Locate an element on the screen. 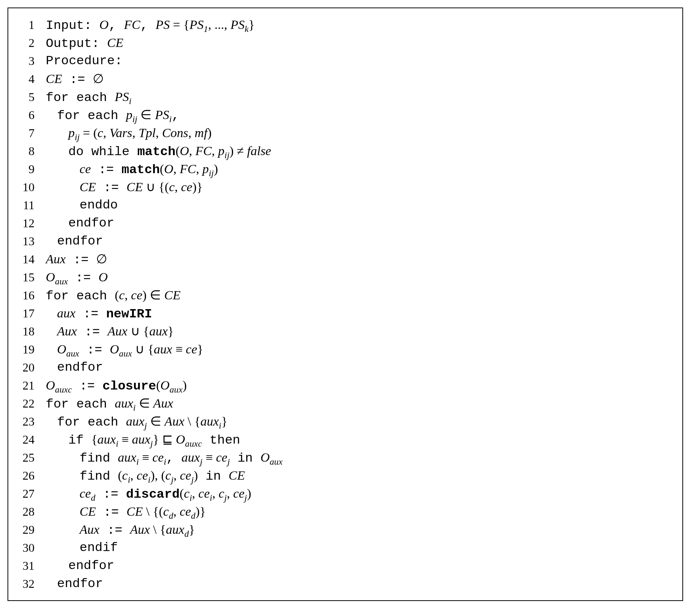 The height and width of the screenshot is (610, 700). code-line: if {auxi ≡ auxj} ⊑ Oauxc then is located at coordinates (360, 439).